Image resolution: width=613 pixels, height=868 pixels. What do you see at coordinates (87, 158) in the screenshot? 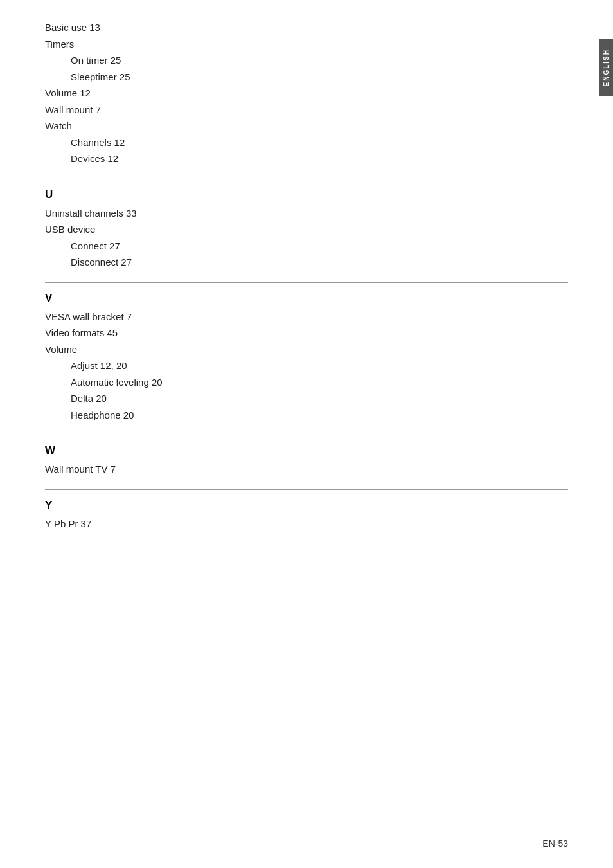
I see `entry-text: Devices` at bounding box center [87, 158].